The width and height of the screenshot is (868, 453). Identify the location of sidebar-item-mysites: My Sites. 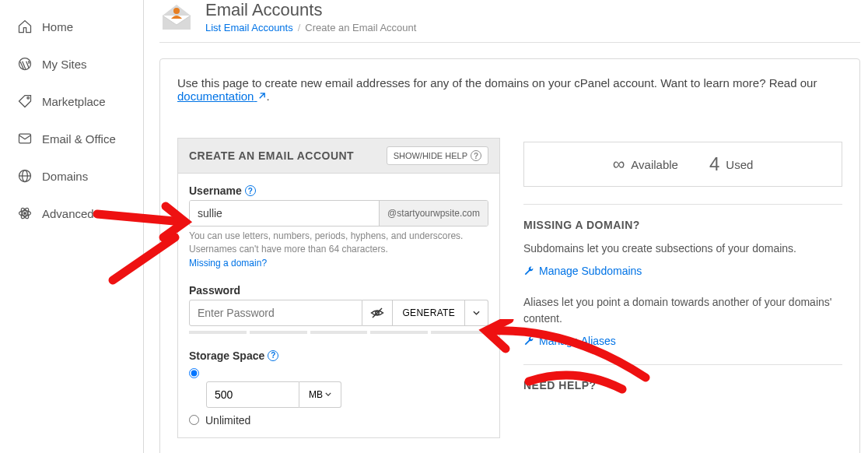
(72, 64).